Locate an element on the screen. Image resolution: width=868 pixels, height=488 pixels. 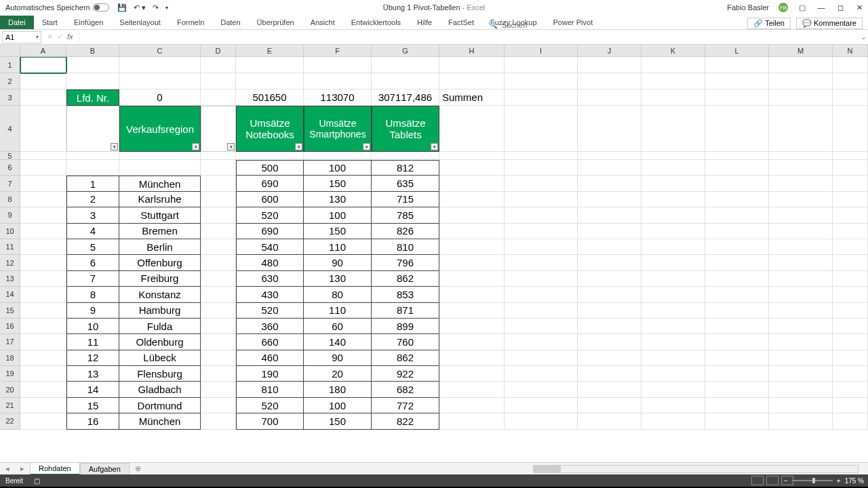
row-header: 6 is located at coordinates (10, 168).